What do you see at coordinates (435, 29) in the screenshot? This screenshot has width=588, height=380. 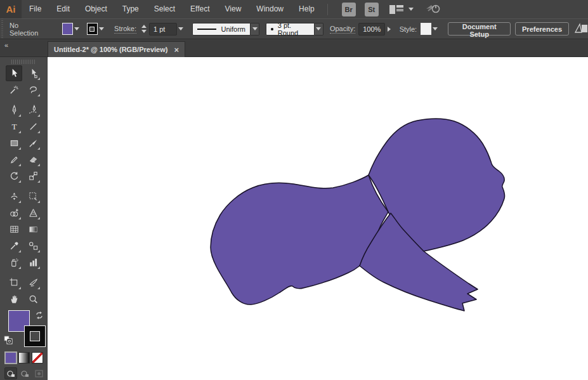 I see `style-chevron-icon` at bounding box center [435, 29].